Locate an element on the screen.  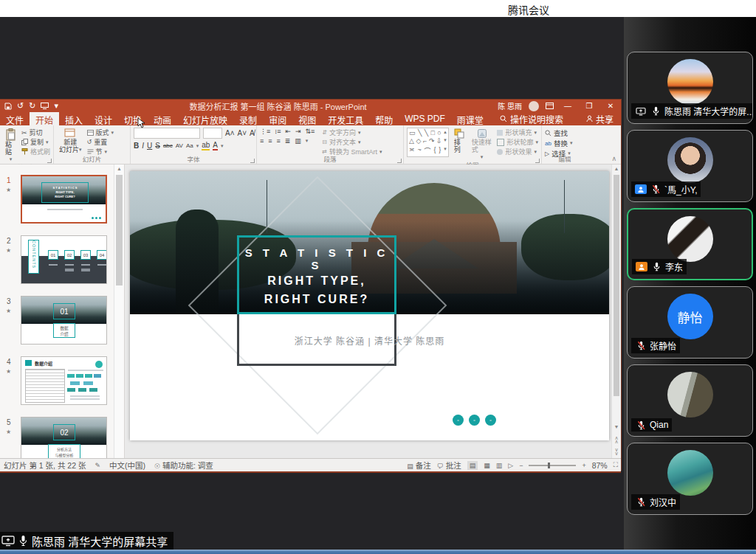
align-text-button: ⊟对齐文本▾ is located at coordinates (351, 142).